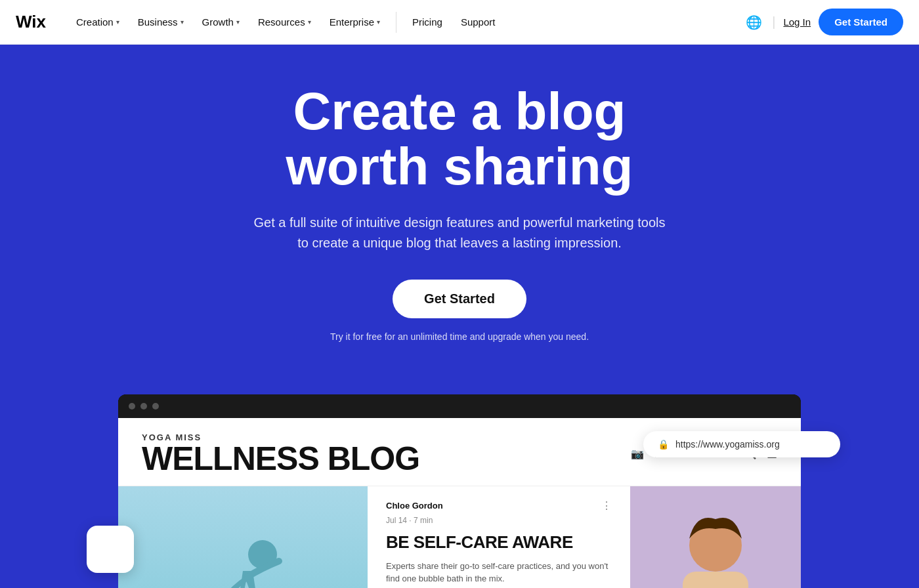 The height and width of the screenshot is (588, 919). What do you see at coordinates (727, 444) in the screenshot?
I see `url-text: https://www.yogamiss.org` at bounding box center [727, 444].